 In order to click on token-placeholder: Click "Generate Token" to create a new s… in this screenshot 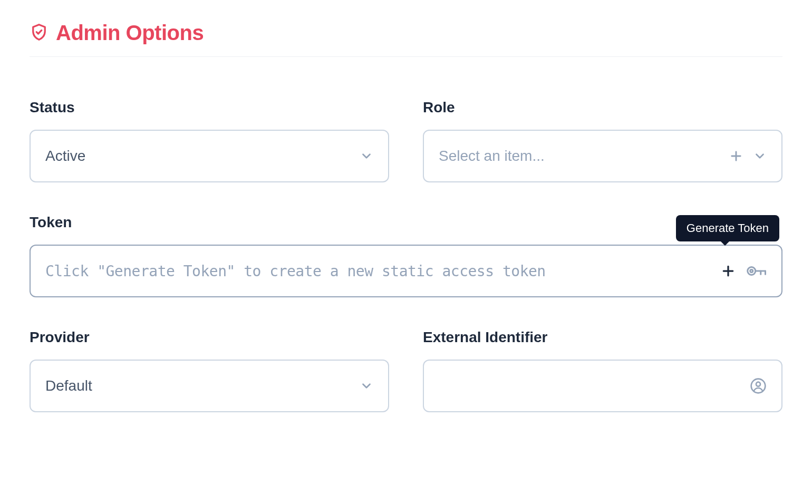, I will do `click(295, 271)`.